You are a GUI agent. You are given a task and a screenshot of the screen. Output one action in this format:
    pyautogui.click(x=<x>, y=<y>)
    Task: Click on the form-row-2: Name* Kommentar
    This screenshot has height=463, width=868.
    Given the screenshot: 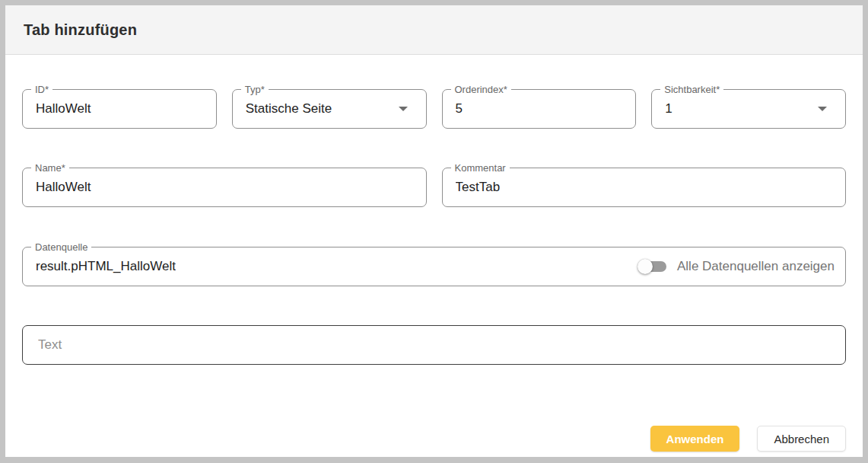 What is the action you would take?
    pyautogui.click(x=434, y=187)
    